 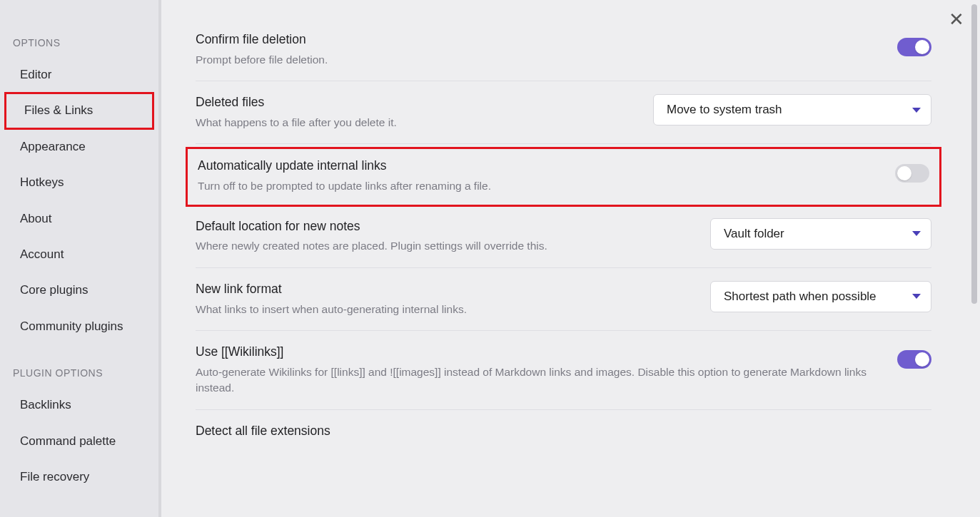 What do you see at coordinates (444, 227) in the screenshot?
I see `setting-title: Default location for new notes` at bounding box center [444, 227].